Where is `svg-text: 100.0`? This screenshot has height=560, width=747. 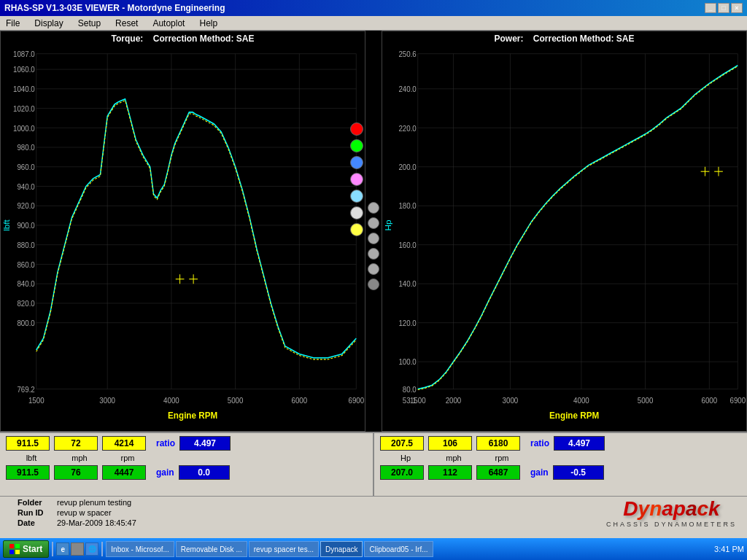
svg-text: 100.0 is located at coordinates (407, 362).